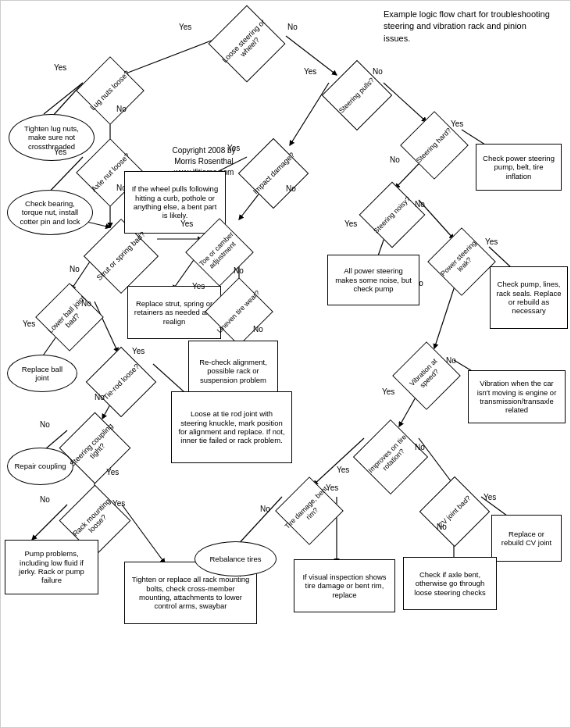  I want to click on label-yes-axle: Yes, so click(60, 152).